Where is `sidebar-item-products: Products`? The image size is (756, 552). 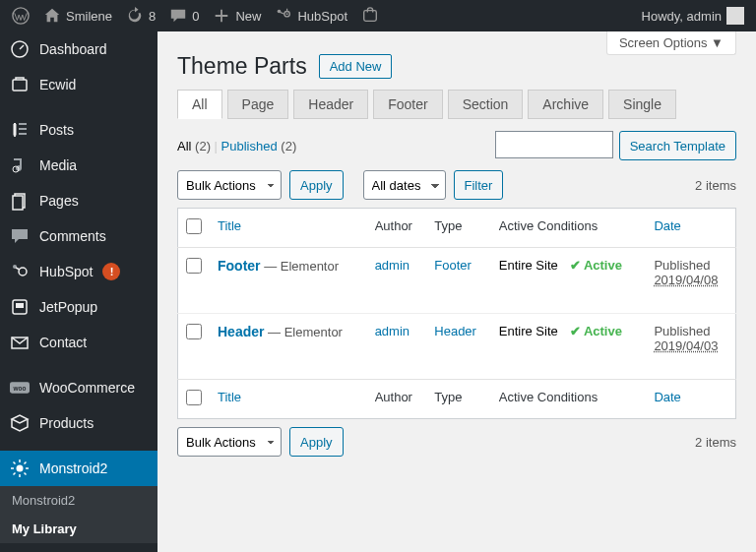
sidebar-item-products: Products is located at coordinates (79, 423).